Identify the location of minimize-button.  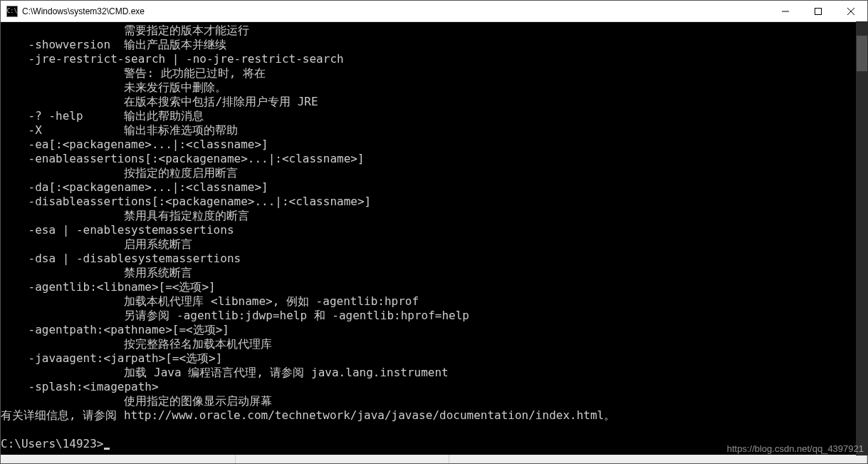
(785, 11).